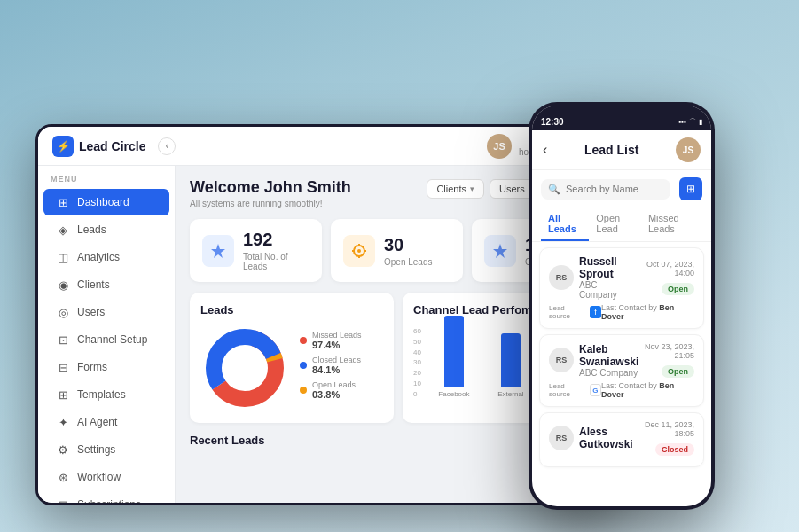 The image size is (799, 532). I want to click on sidebar-item-clients: ◉ Clients, so click(106, 285).